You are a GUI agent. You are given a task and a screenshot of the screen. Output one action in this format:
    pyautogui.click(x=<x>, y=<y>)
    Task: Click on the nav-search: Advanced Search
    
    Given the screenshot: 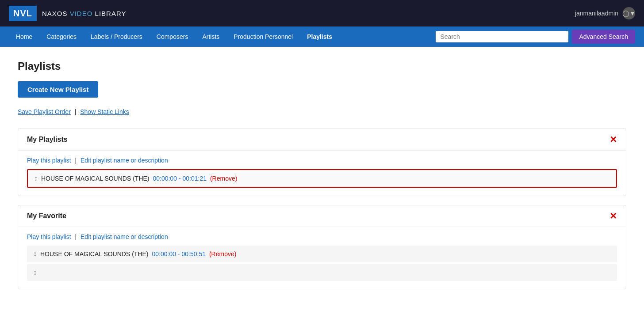 What is the action you would take?
    pyautogui.click(x=535, y=37)
    